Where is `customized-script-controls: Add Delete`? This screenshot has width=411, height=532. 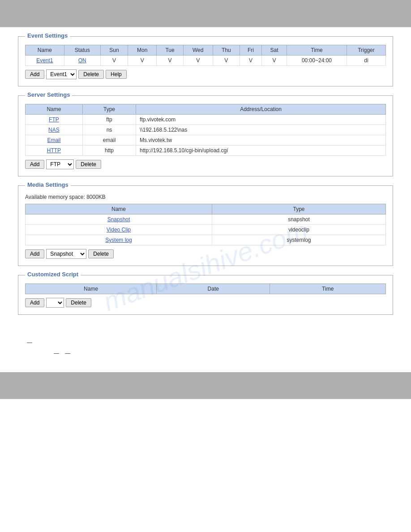 customized-script-controls: Add Delete is located at coordinates (206, 303).